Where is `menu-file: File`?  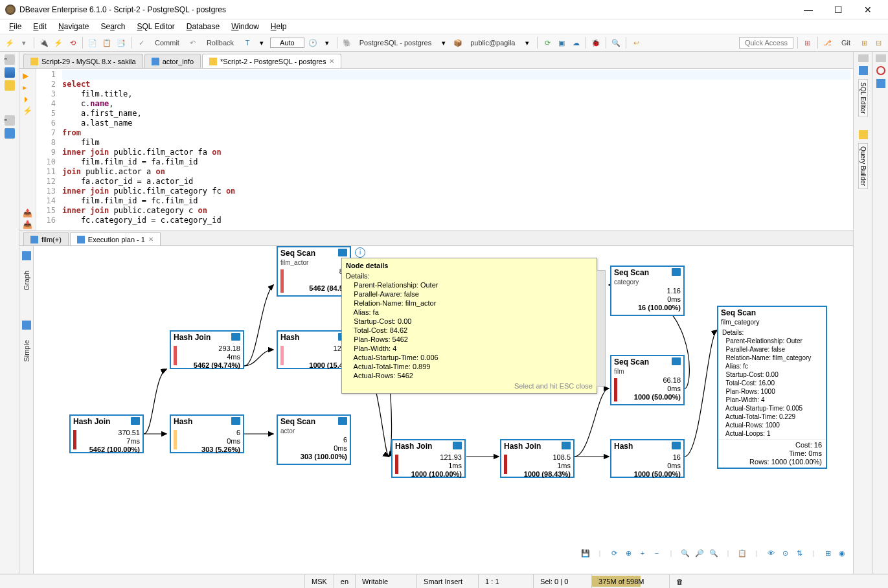 menu-file: File is located at coordinates (16, 27).